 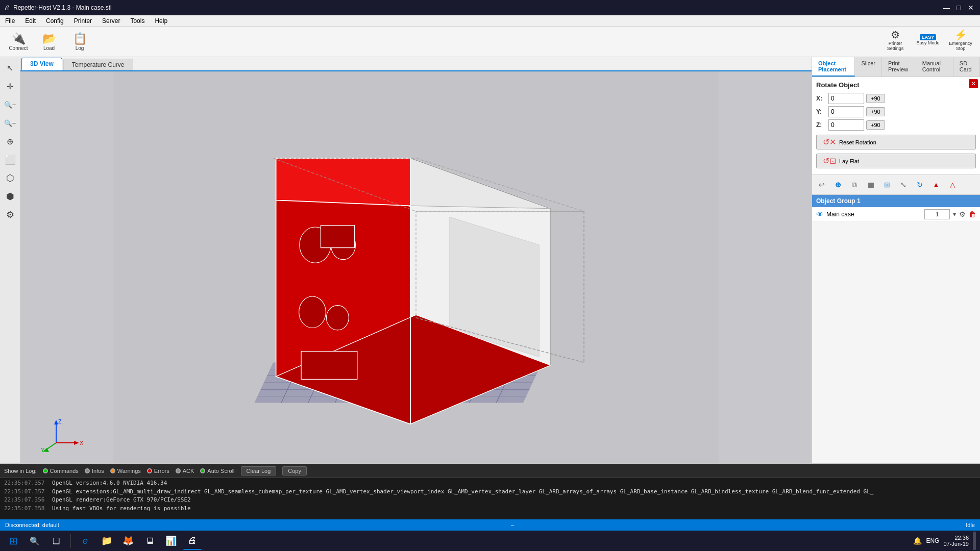 What do you see at coordinates (871, 185) in the screenshot?
I see `obj-tool-grid: ▦` at bounding box center [871, 185].